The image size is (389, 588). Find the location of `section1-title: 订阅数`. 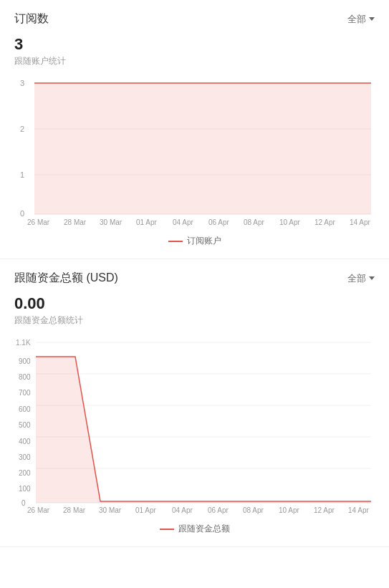

section1-title: 订阅数 is located at coordinates (32, 19).